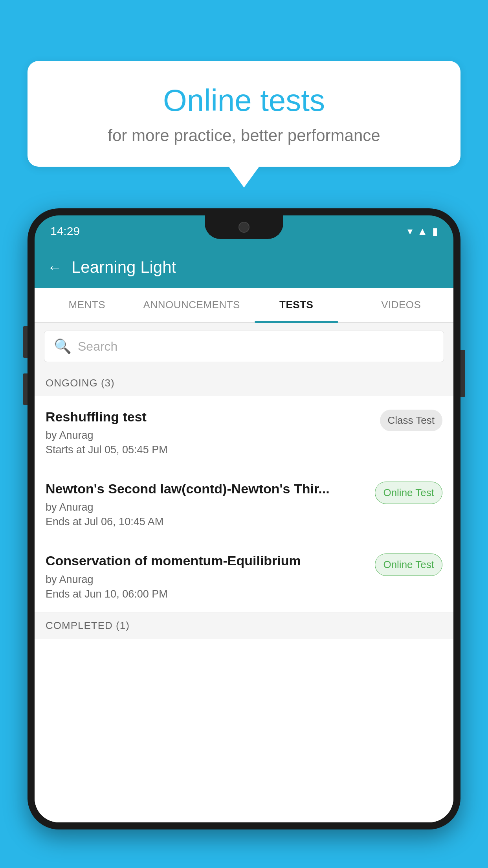 The width and height of the screenshot is (488, 868). Describe the element at coordinates (207, 561) in the screenshot. I see `test-name: Conservation of momentum-Equilibrium` at that location.